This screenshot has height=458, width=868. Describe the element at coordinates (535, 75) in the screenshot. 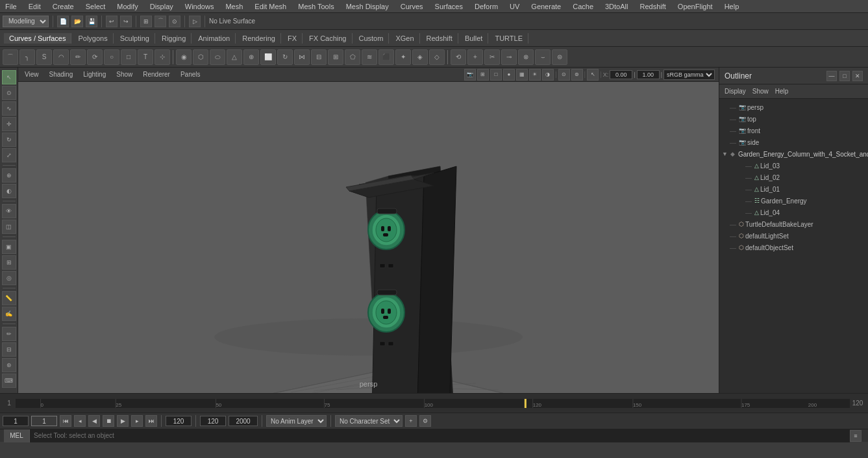

I see `vp-light-icon: ☀` at that location.